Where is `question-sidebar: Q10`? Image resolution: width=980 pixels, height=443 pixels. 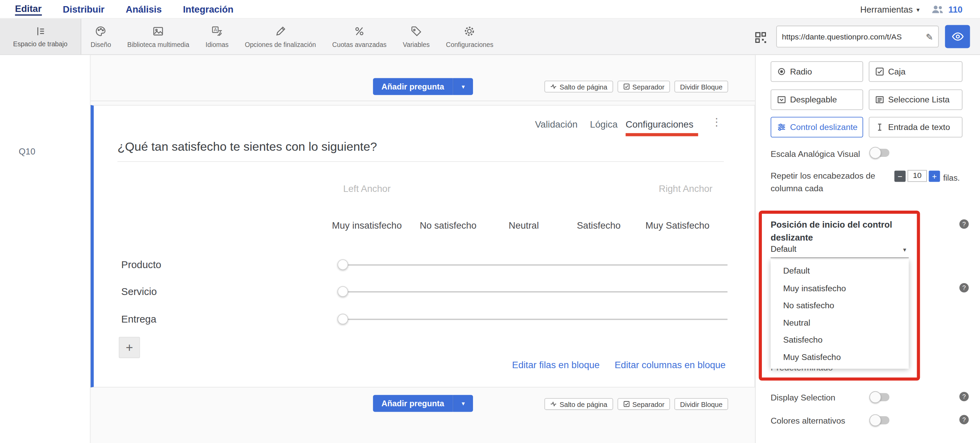
question-sidebar: Q10 is located at coordinates (45, 249).